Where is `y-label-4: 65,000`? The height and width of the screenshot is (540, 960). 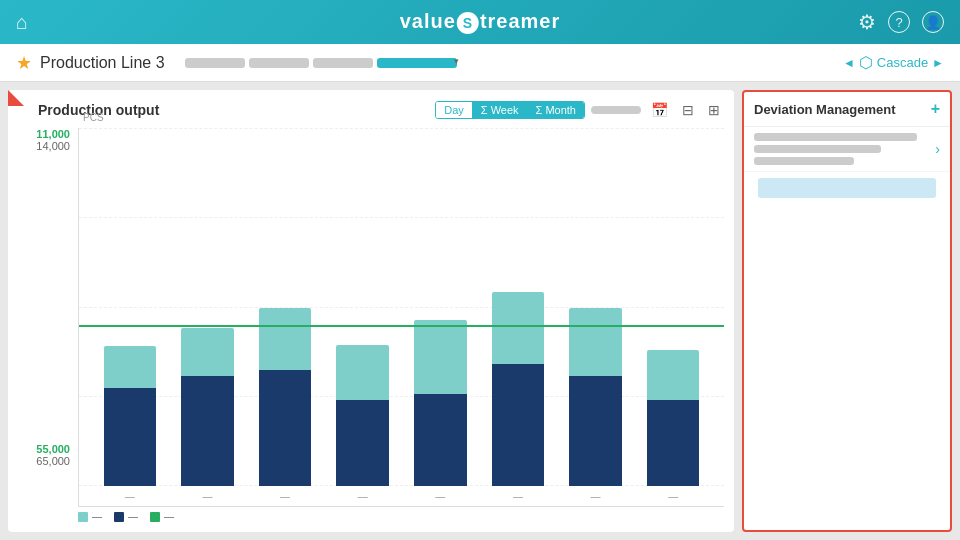
y-label-4: 65,000 is located at coordinates (53, 461).